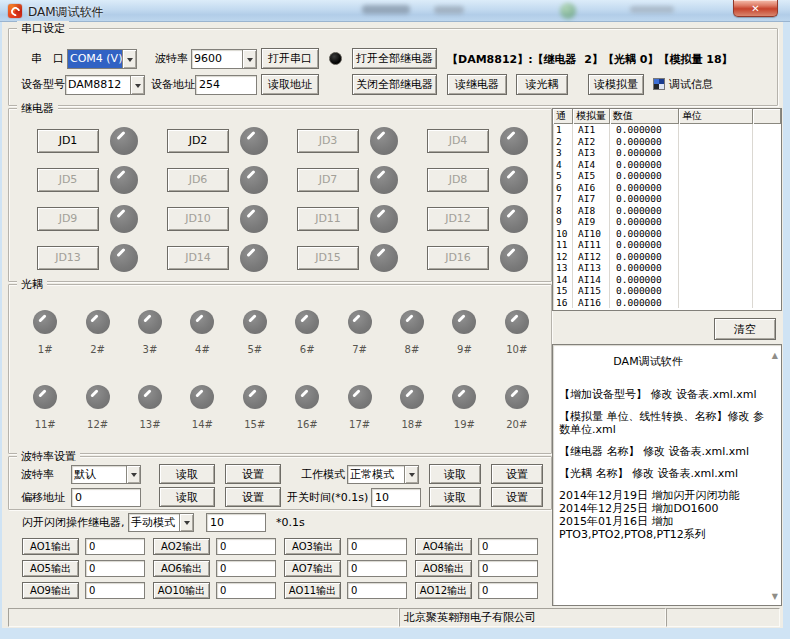 This screenshot has height=639, width=790. I want to click on analog-table-row: 12 AI12 0.000000, so click(667, 257).